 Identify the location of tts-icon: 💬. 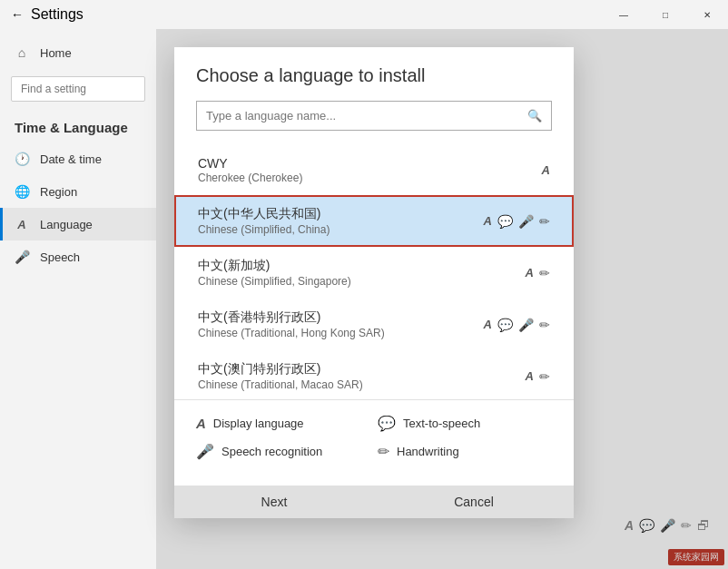
(387, 423).